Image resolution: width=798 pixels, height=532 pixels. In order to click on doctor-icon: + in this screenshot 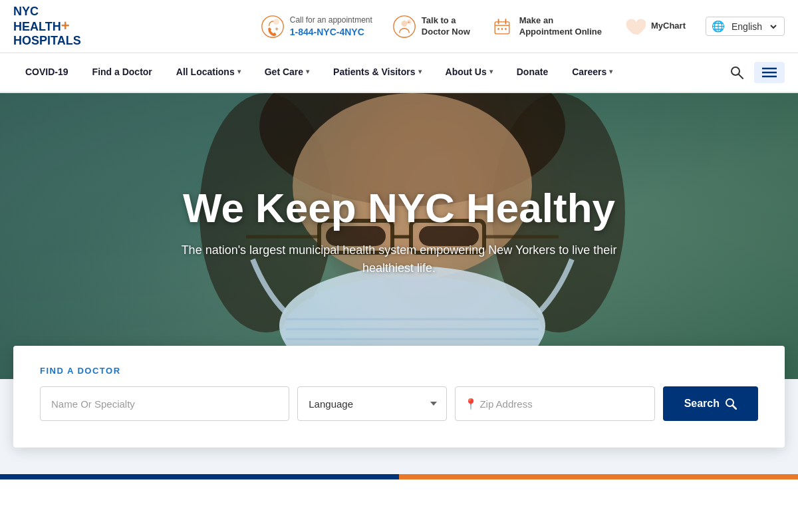, I will do `click(404, 27)`.